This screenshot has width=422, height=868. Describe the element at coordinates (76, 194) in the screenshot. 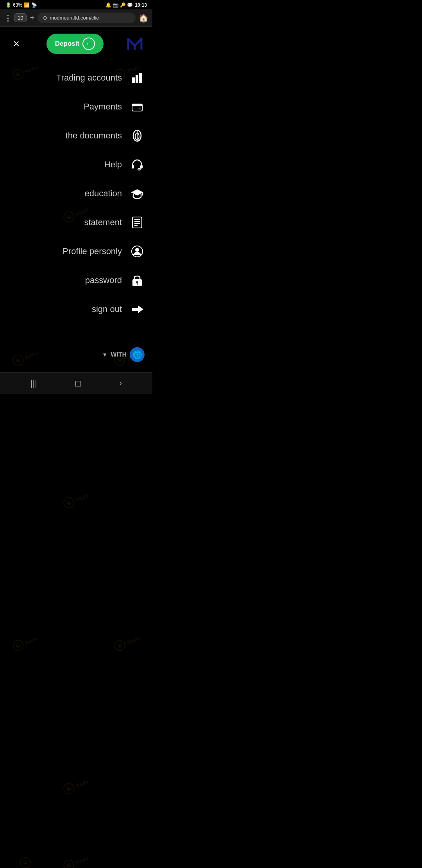

I see `menu-item-education: education` at that location.